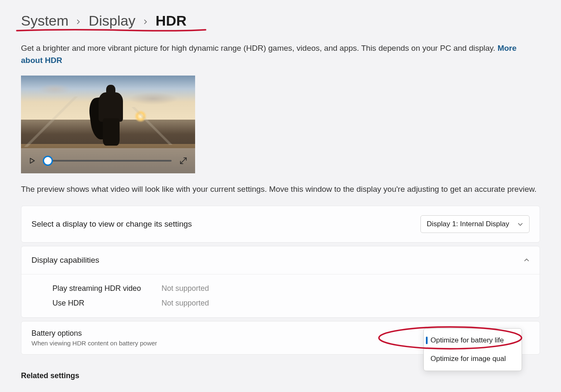  What do you see at coordinates (280, 224) in the screenshot?
I see `display-selector-card: Select a display to view or change its s…` at bounding box center [280, 224].